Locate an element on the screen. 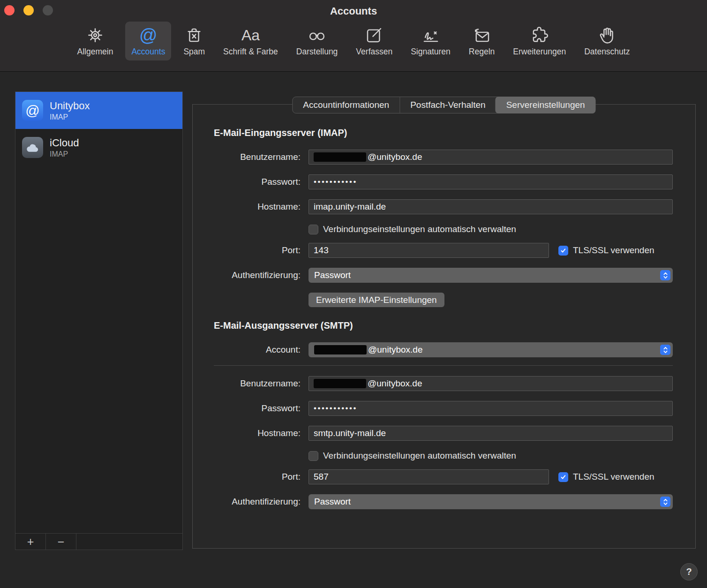  toolbar-item-label: Darstellung is located at coordinates (317, 52).